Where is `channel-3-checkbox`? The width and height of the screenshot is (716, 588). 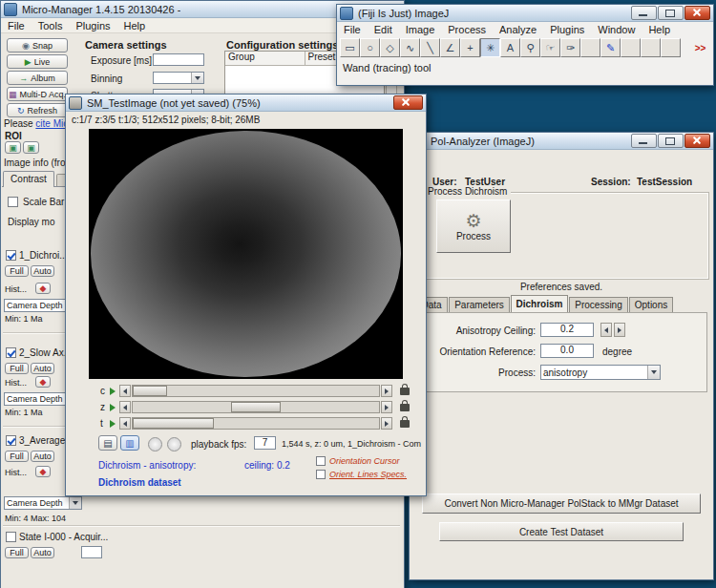 channel-3-checkbox is located at coordinates (11, 441).